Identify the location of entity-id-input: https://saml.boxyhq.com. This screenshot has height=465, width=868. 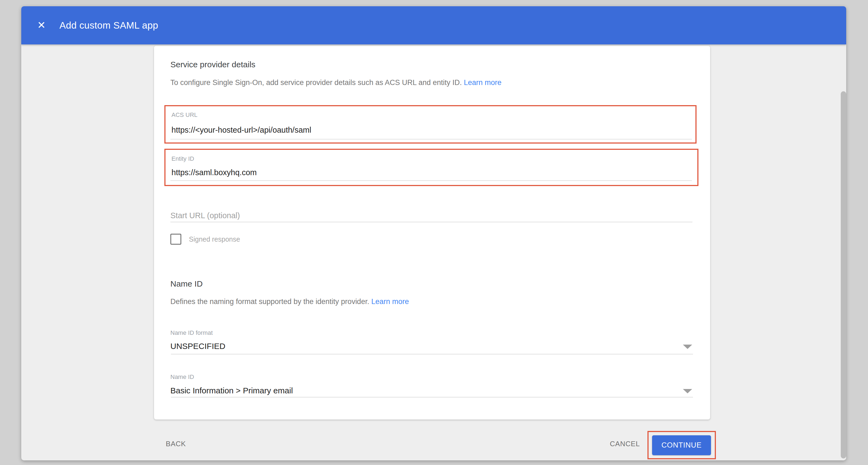
(214, 172).